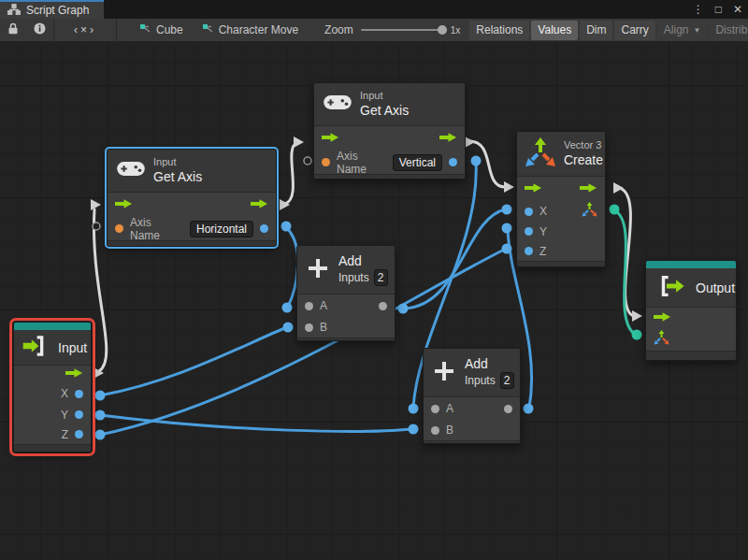 The width and height of the screenshot is (748, 560). Describe the element at coordinates (529, 251) in the screenshot. I see `z-in-port-dot` at that location.